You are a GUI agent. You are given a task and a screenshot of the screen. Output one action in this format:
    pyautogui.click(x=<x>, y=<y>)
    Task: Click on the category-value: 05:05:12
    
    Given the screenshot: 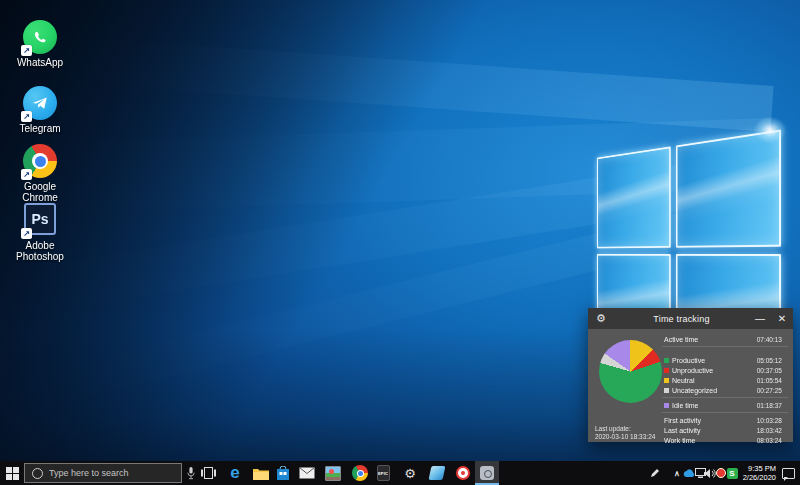 What is the action you would take?
    pyautogui.click(x=770, y=360)
    